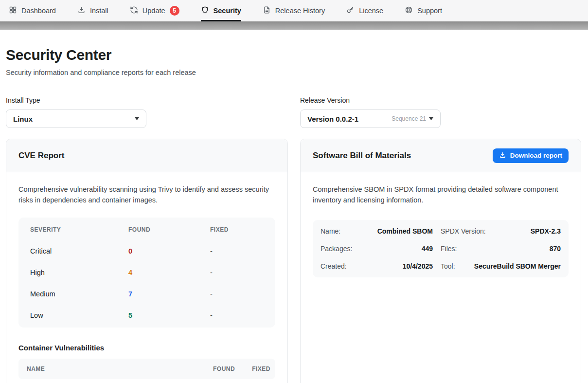 The image size is (588, 383). What do you see at coordinates (147, 251) in the screenshot?
I see `table-row-critical: Critical 0 -` at bounding box center [147, 251].